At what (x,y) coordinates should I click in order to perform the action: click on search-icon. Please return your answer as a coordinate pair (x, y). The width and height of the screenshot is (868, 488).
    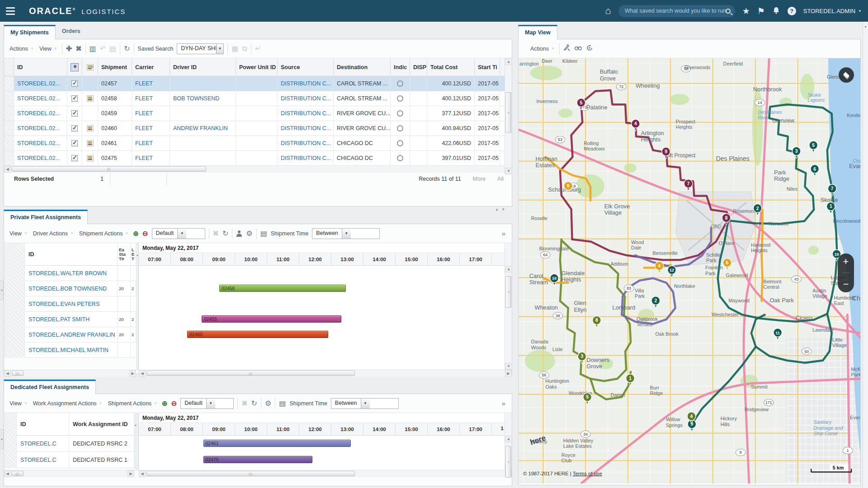
    Looking at the image, I should click on (728, 11).